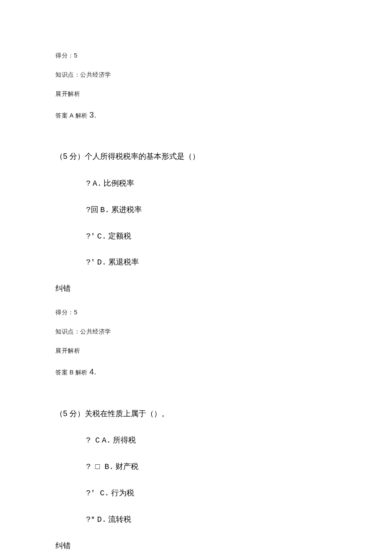  What do you see at coordinates (196, 440) in the screenshot?
I see `q4-option-a: ? C A. 所得税` at bounding box center [196, 440].